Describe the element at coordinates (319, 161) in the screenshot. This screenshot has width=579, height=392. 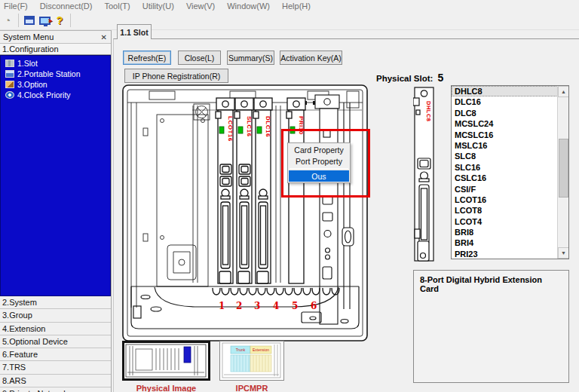
I see `context-menu-item-port-property: Port Property` at that location.